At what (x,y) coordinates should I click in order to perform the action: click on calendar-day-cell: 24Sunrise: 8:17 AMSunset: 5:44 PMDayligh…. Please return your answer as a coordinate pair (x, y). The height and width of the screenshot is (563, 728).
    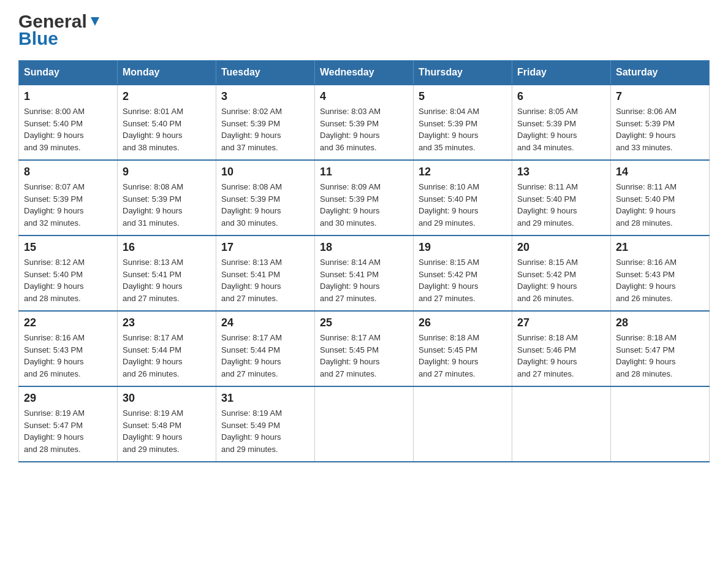
    Looking at the image, I should click on (266, 348).